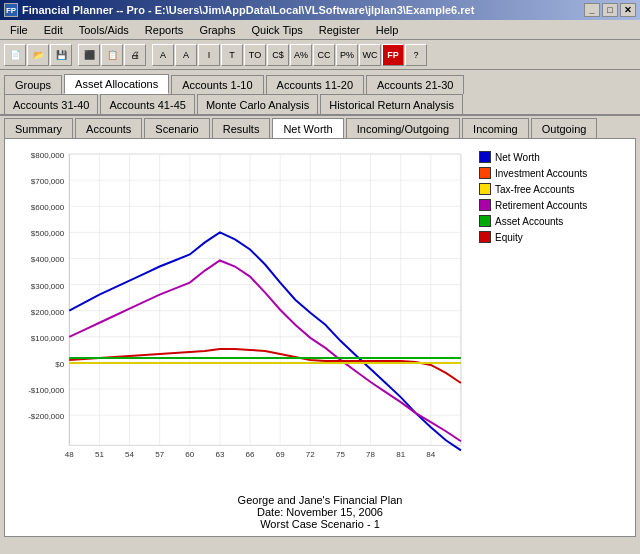  I want to click on toolbar-btn13: A%, so click(301, 55).